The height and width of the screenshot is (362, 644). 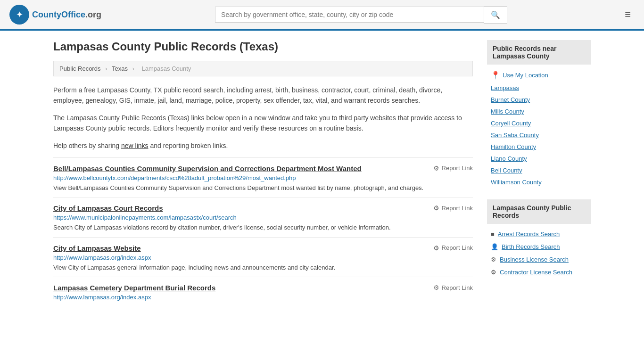 I want to click on record-title-1: Bell/Lampasas Counties Community Supervi…, so click(x=207, y=169).